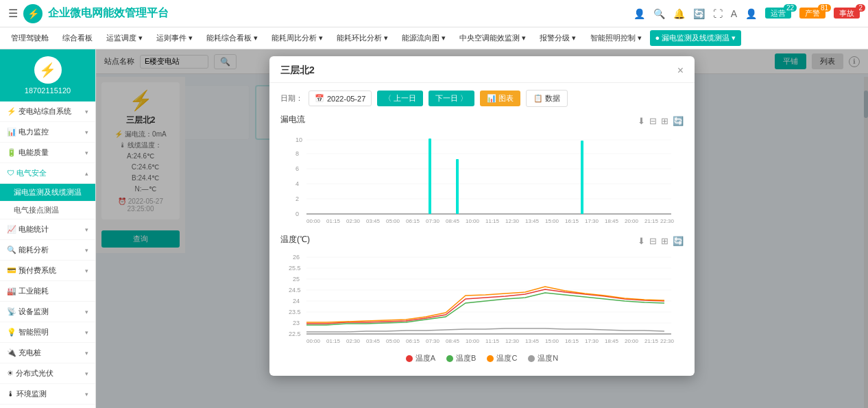 The image size is (868, 408). Describe the element at coordinates (48, 406) in the screenshot. I see `sidebar-item-device-archive: 📁 设备档案 ▾` at that location.